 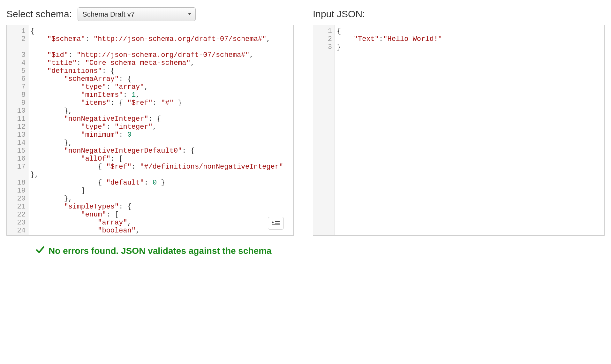 What do you see at coordinates (18, 130) in the screenshot?
I see `schema-gutter: 1234567891011121314151617181920212223242…` at bounding box center [18, 130].